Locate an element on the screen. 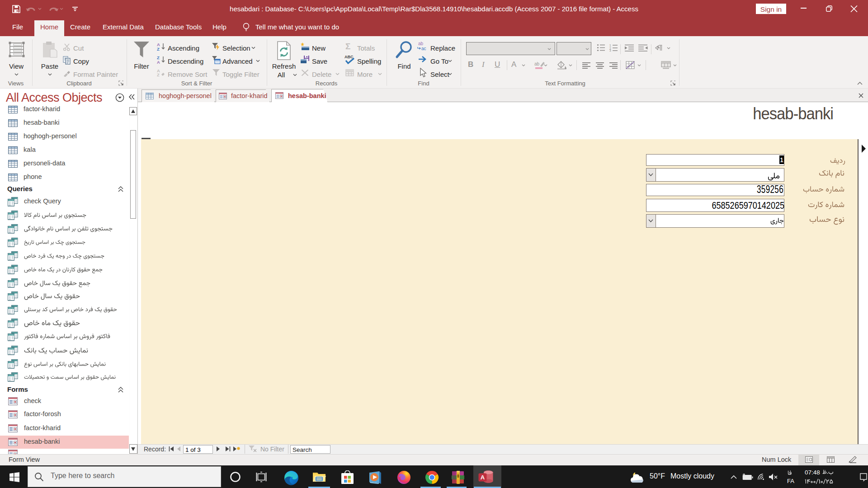  svg-text: ac is located at coordinates (424, 48).